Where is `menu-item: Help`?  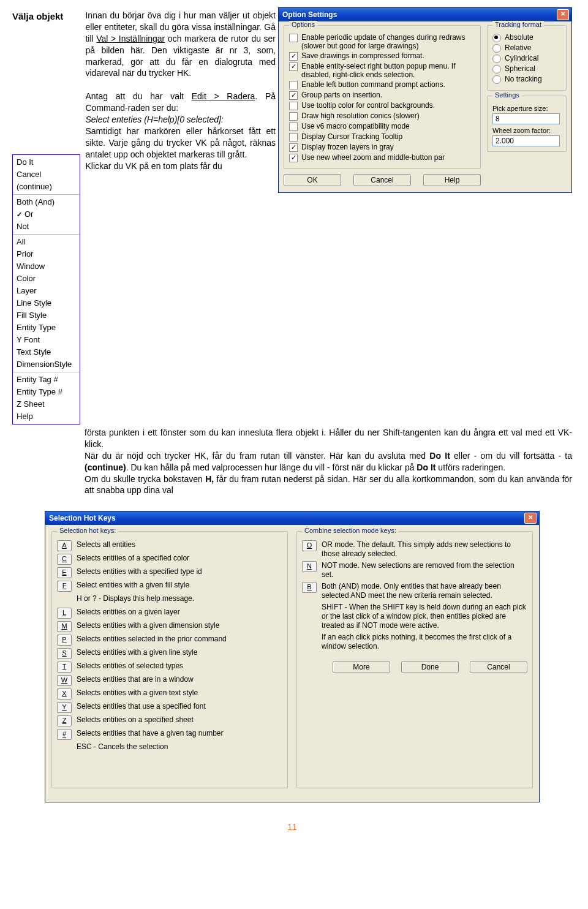 menu-item: Help is located at coordinates (47, 417).